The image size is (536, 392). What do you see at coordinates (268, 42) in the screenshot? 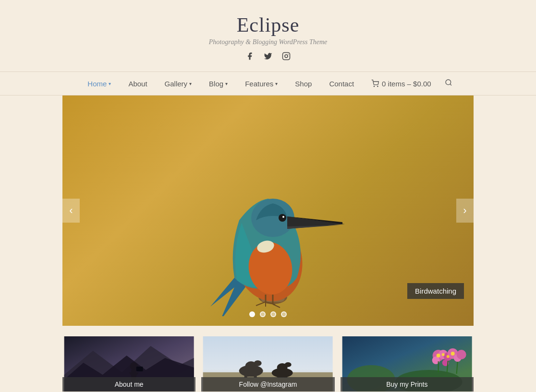
I see `site-tagline: Photography & Blogging WordPress Theme` at bounding box center [268, 42].